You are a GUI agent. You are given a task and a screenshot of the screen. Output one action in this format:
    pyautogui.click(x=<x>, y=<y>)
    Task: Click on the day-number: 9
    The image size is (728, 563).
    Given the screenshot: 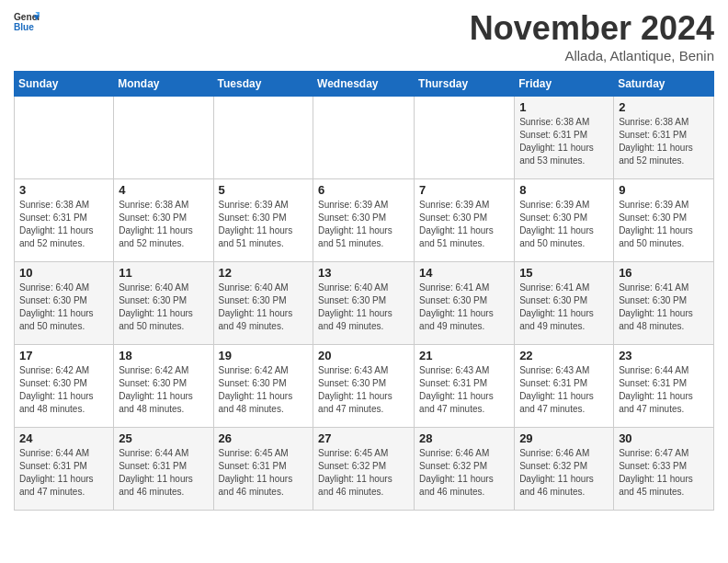 What is the action you would take?
    pyautogui.click(x=664, y=190)
    